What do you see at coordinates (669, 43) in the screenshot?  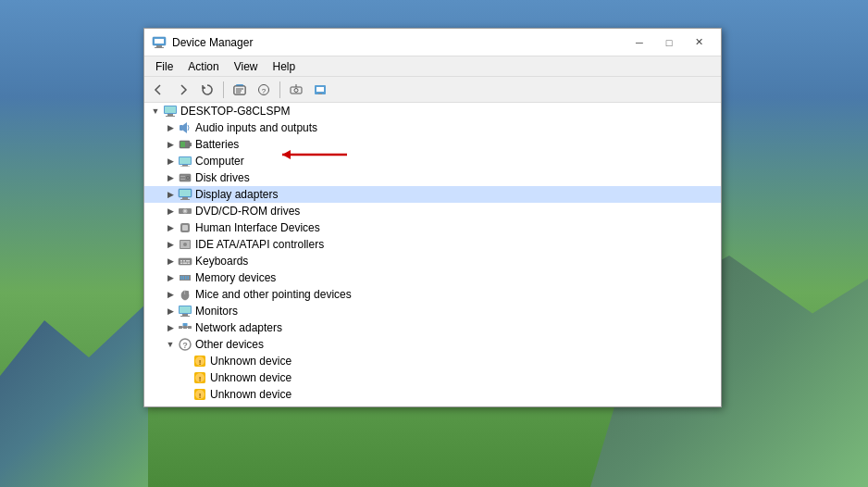 I see `maximize-button: □` at bounding box center [669, 43].